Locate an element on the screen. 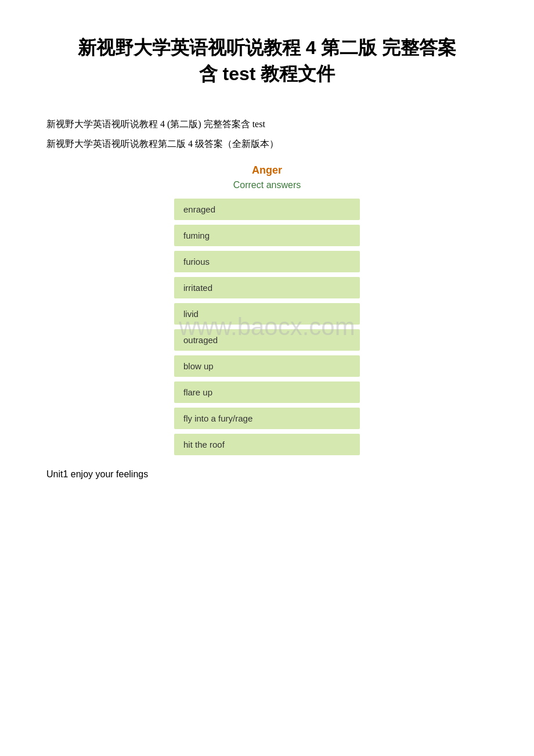 The height and width of the screenshot is (756, 534). answer-item-fly-into: fly into a fury/rage is located at coordinates (267, 418).